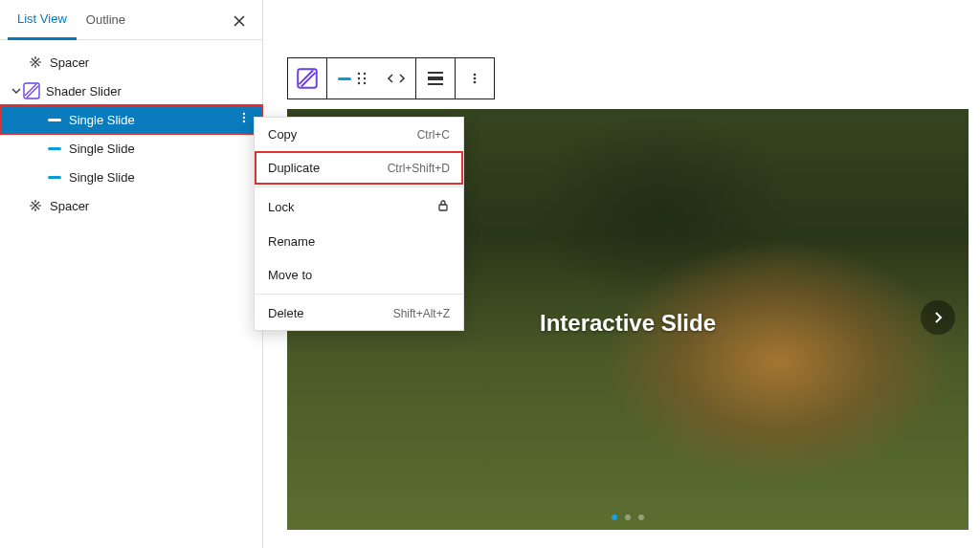 The image size is (980, 548). Describe the element at coordinates (239, 23) in the screenshot. I see `close-sidebar-button` at that location.